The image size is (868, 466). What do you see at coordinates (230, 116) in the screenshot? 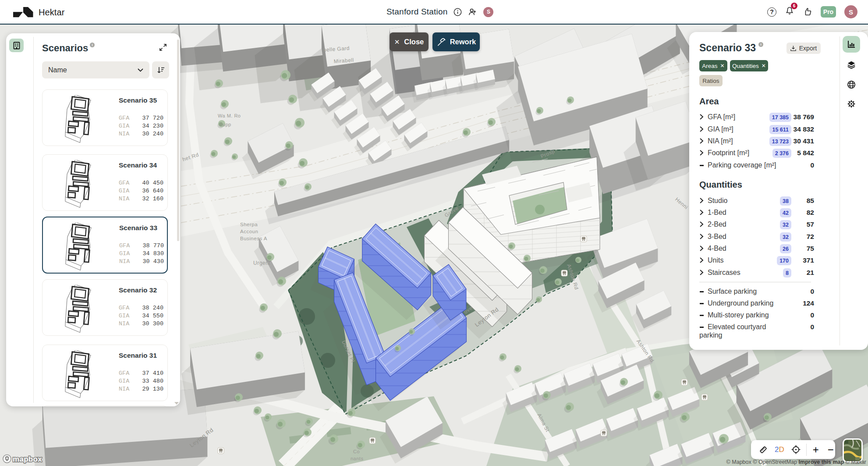
I see `svg-text: Wa M. Ro` at bounding box center [230, 116].